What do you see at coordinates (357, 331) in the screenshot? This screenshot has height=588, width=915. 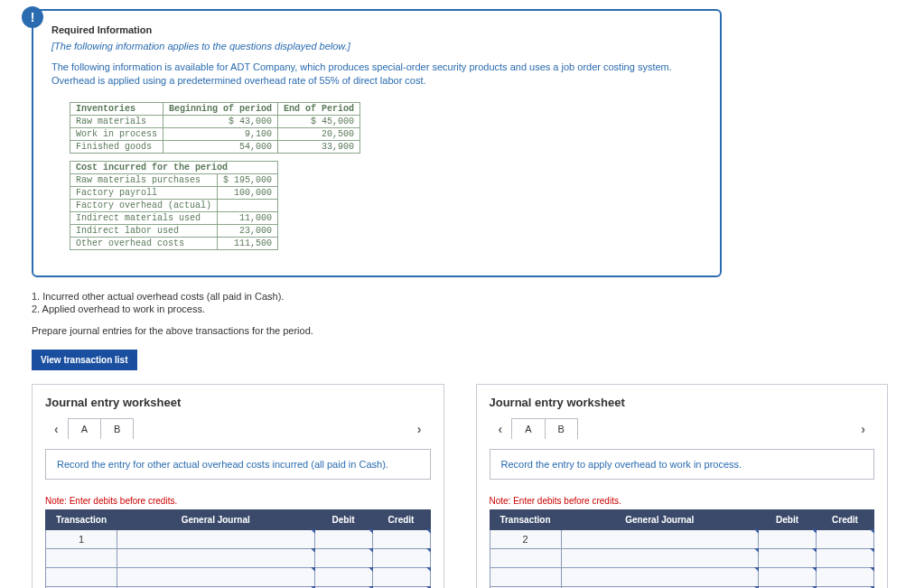 I see `prepare-text: Prepare journal entries for the above tr…` at bounding box center [357, 331].